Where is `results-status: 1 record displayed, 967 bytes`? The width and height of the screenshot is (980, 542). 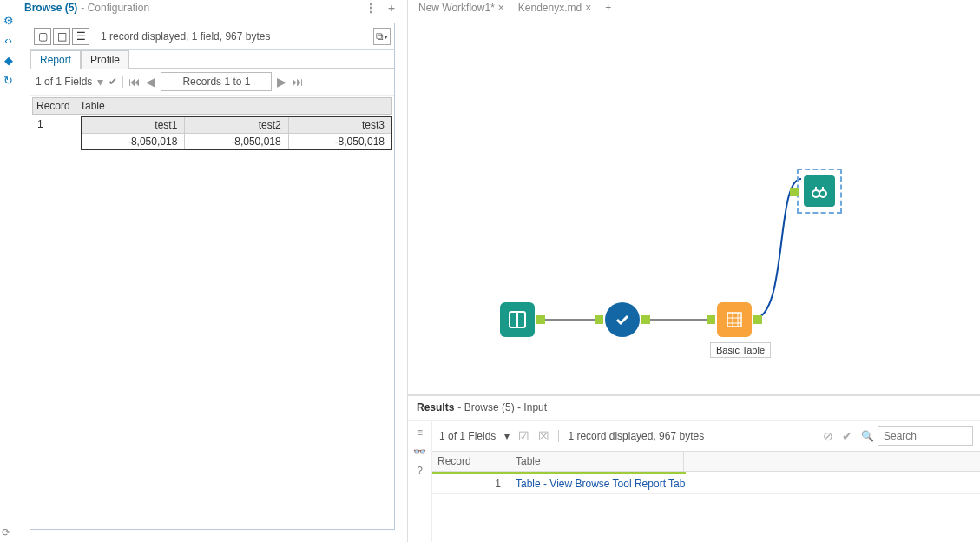 results-status: 1 record displayed, 967 bytes is located at coordinates (635, 436).